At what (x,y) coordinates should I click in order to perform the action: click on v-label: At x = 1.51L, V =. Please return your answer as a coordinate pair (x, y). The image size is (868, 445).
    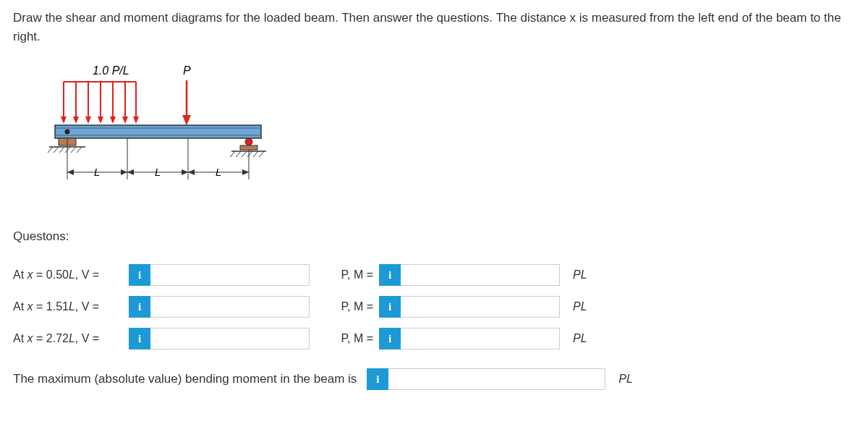
    Looking at the image, I should click on (71, 307).